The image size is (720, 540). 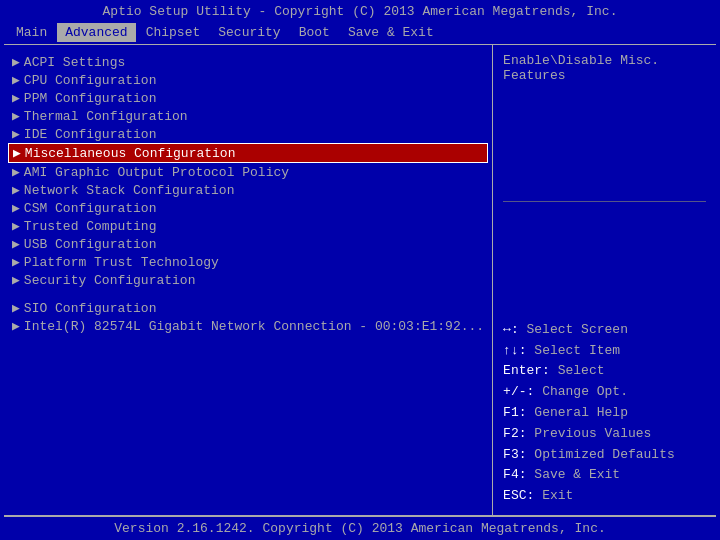 I want to click on key-desc: Change Opt., so click(x=585, y=392).